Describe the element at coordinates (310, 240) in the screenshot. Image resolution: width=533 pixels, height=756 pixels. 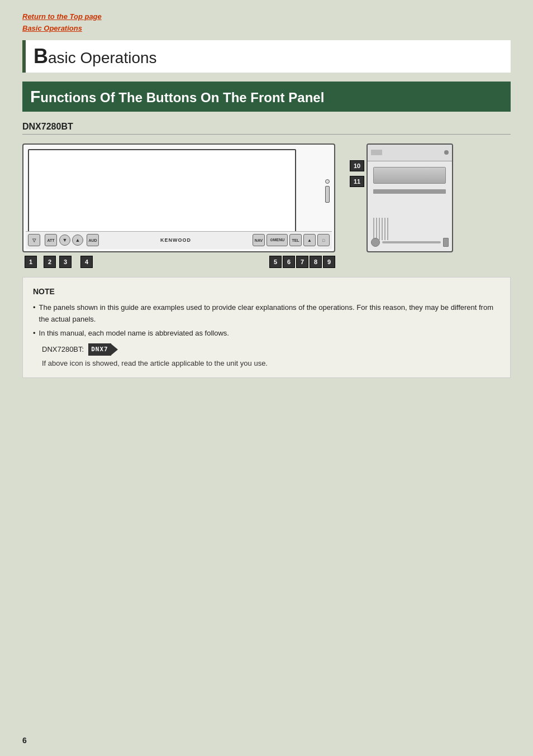
I see `btn-eject: ▲` at that location.